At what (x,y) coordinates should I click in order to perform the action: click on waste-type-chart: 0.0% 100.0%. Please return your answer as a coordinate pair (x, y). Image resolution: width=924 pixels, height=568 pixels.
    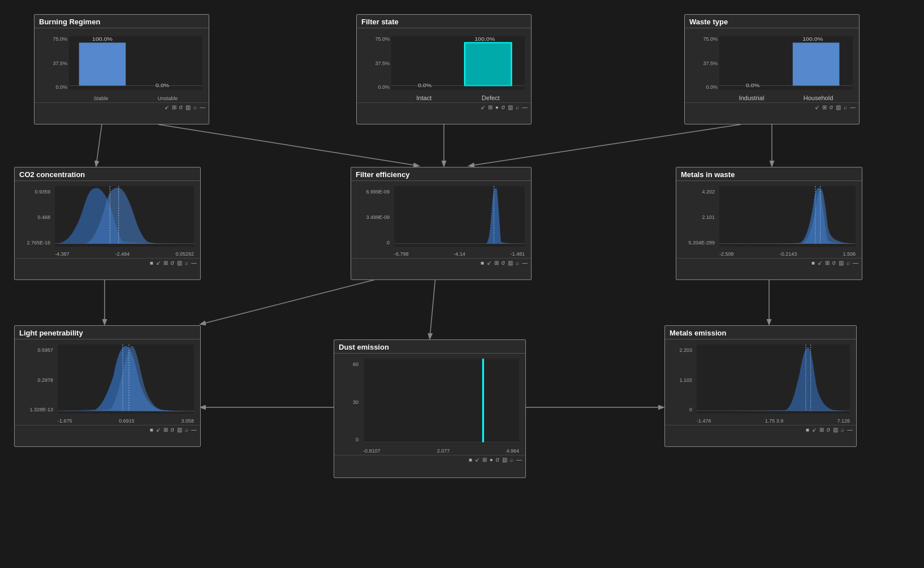
    Looking at the image, I should click on (786, 63).